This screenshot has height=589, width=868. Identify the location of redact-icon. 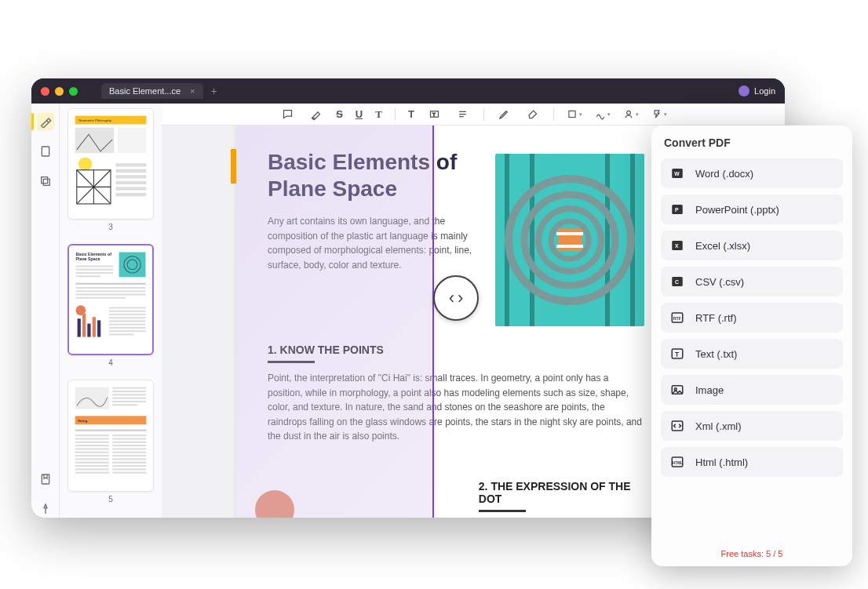
(631, 115).